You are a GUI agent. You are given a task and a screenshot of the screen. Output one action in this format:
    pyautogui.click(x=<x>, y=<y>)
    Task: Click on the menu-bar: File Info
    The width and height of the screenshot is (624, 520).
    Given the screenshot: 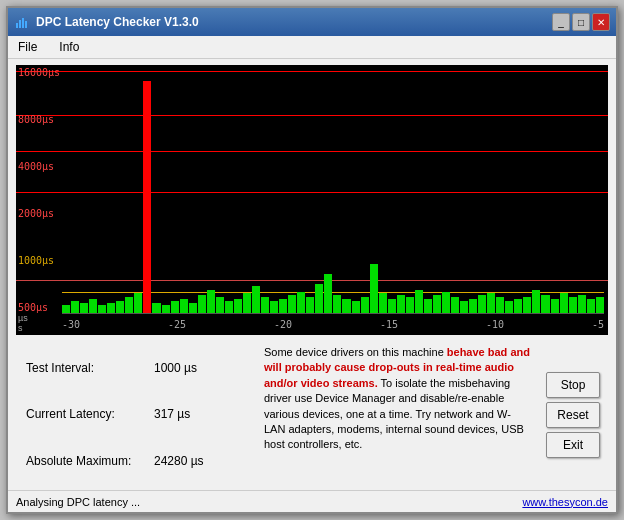 What is the action you would take?
    pyautogui.click(x=312, y=48)
    